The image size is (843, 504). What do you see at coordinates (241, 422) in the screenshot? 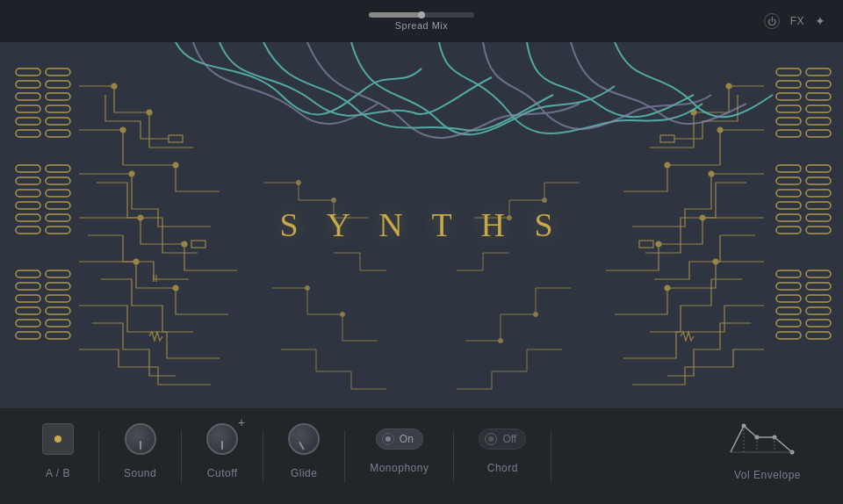
I see `cutoff-plus-icon: +` at bounding box center [241, 422].